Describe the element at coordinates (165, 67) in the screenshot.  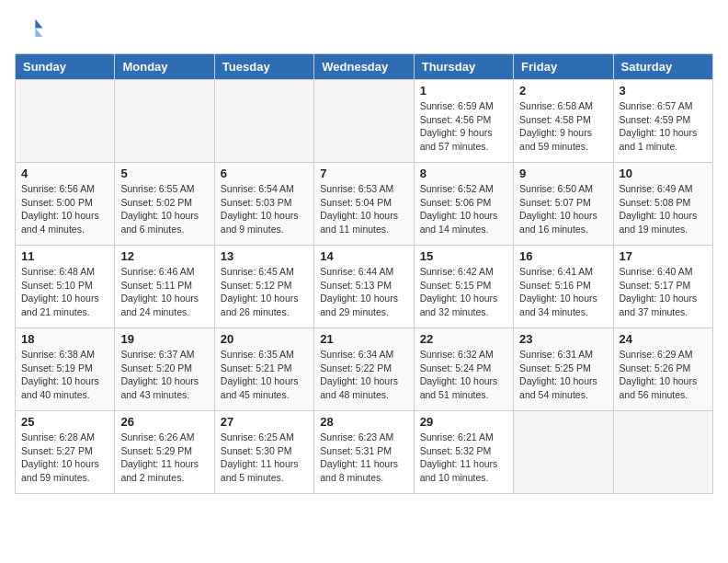
I see `day-header-monday: Monday` at that location.